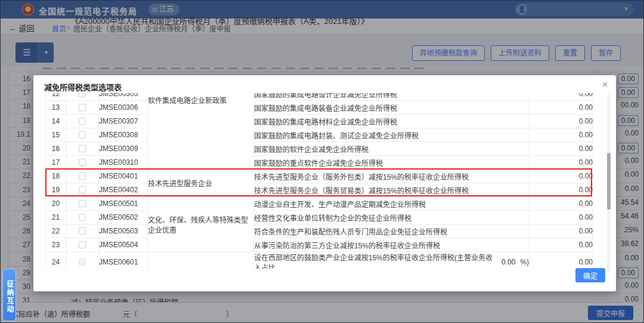 Image resolution: width=644 pixels, height=323 pixels. Describe the element at coordinates (318, 162) in the screenshot. I see `description-text: 国家鼓励的重点软件企业减免企业所得税` at that location.